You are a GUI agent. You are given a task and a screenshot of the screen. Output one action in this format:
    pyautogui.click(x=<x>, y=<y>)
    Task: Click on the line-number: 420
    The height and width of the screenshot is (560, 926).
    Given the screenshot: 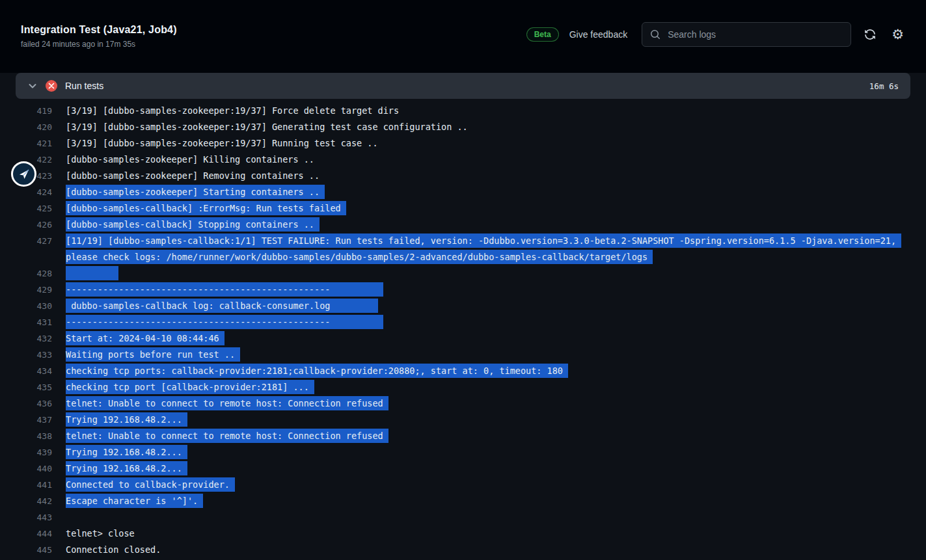 What is the action you would take?
    pyautogui.click(x=33, y=127)
    